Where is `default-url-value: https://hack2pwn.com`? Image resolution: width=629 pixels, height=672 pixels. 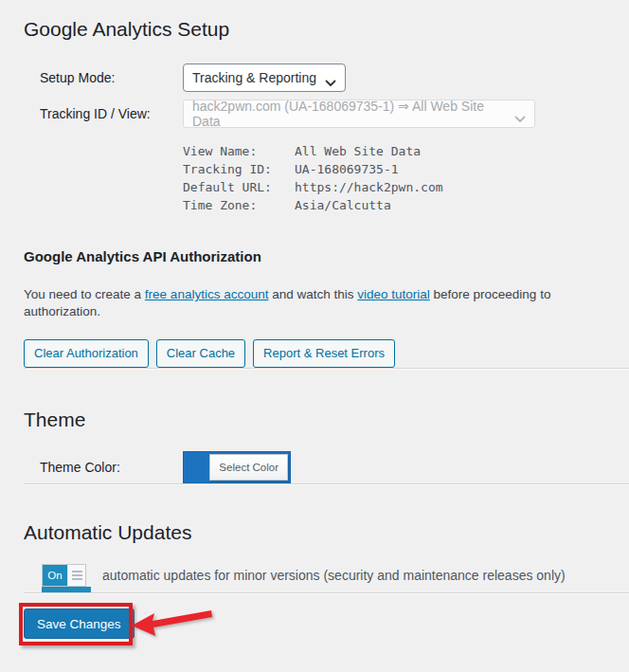 default-url-value: https://hack2pwn.com is located at coordinates (369, 188).